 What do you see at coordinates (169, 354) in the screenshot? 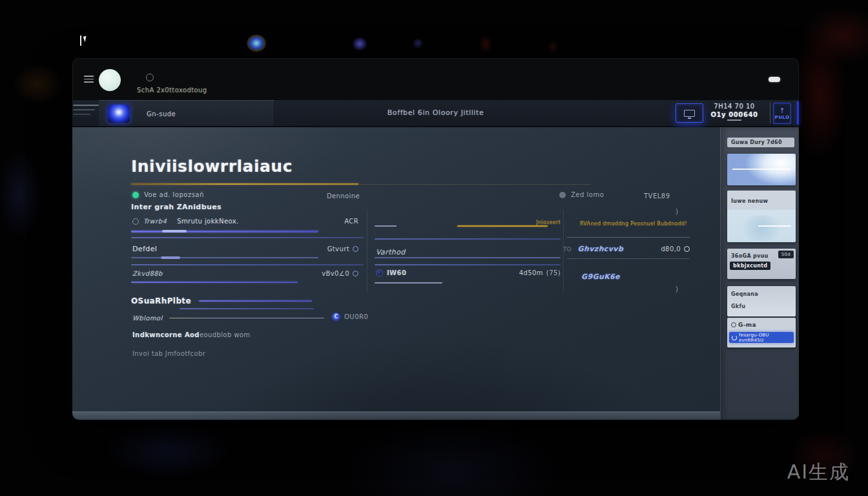
I see `body-text-2: Invoi tab Jmfootfcobr` at bounding box center [169, 354].